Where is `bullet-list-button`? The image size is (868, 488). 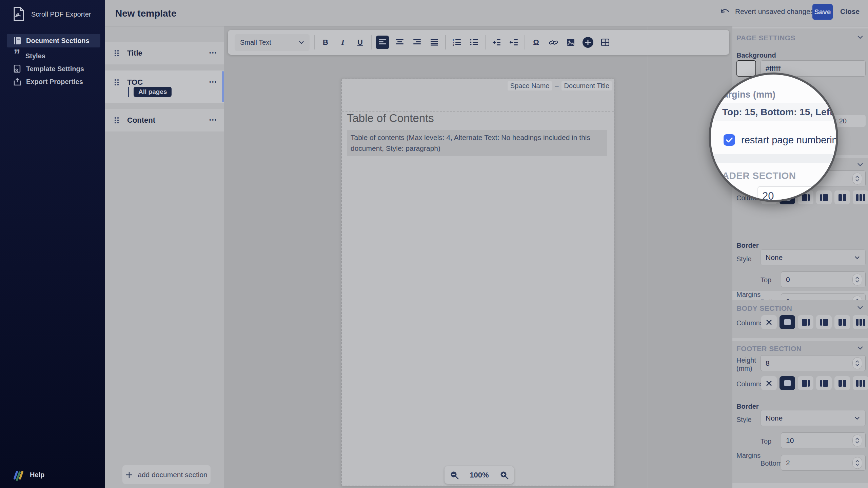 bullet-list-button is located at coordinates (474, 42).